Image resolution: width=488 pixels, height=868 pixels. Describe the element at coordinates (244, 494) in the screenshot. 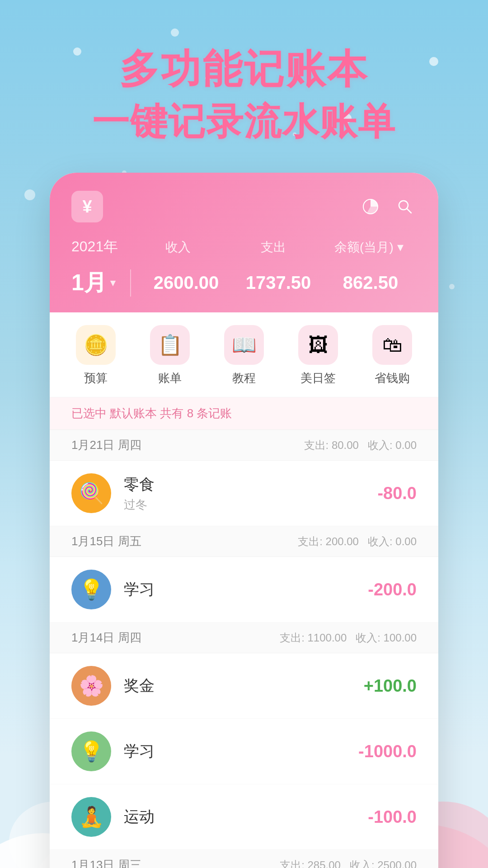

I see `tx-item-snack: 🍭 零食 过冬 -80.0` at that location.